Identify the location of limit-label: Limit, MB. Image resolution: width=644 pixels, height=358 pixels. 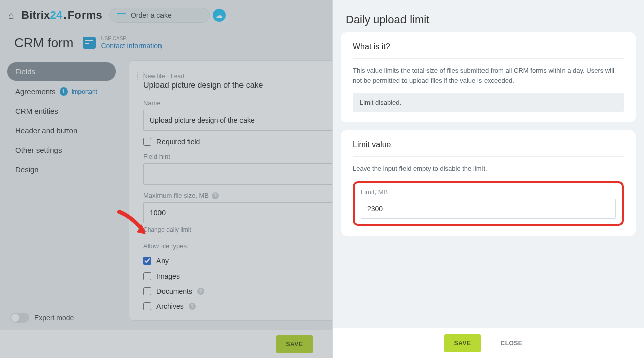
(488, 192).